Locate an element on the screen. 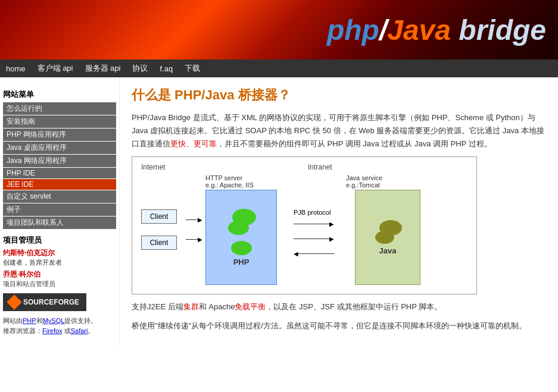 This screenshot has width=558, height=392. manager-2-name: 乔恩·科尔伯 is located at coordinates (60, 275).